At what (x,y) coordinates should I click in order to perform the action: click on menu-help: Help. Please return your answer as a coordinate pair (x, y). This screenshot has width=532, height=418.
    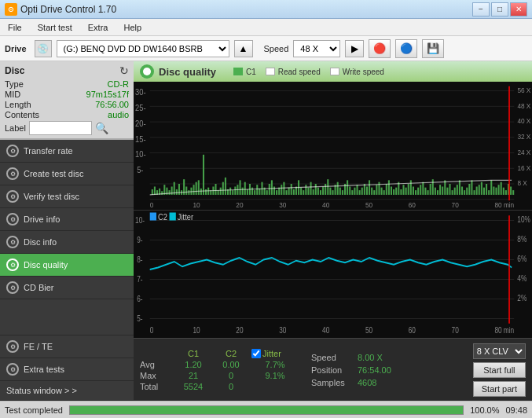
    Looking at the image, I should click on (132, 28).